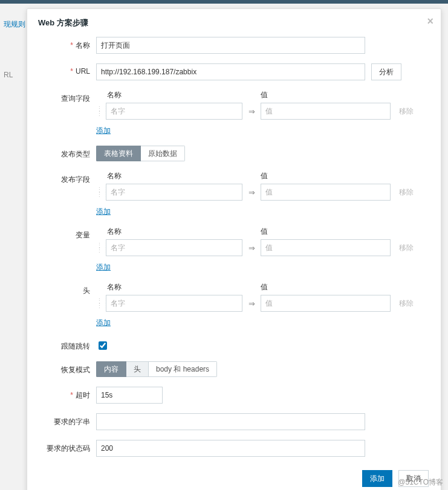  Describe the element at coordinates (421, 482) in the screenshot. I see `watermark: @51CTO博客` at that location.